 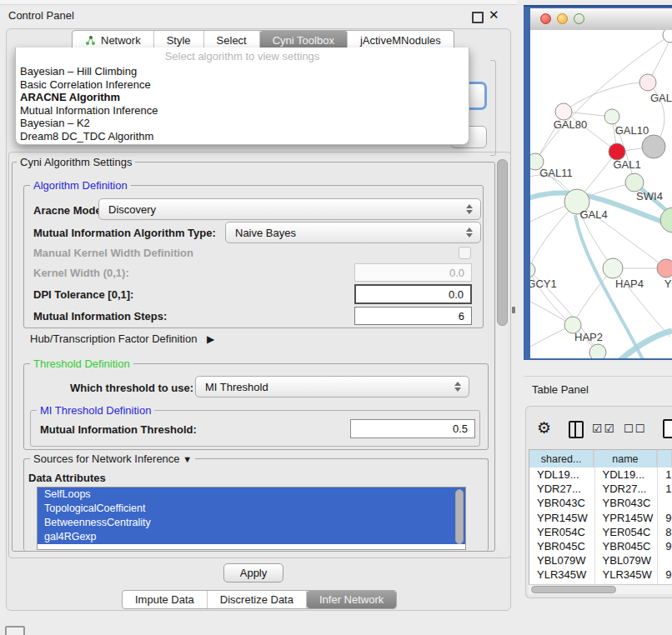 What do you see at coordinates (456, 295) in the screenshot?
I see `dpi-tolerance-value: 0.0` at bounding box center [456, 295].